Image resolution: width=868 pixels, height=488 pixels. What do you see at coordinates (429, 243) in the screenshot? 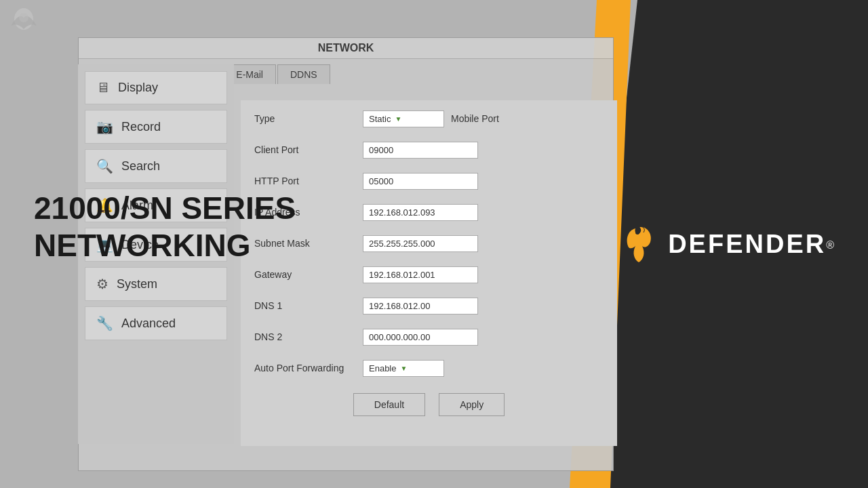
I see `form-row-subnet-mask: Subnet Mask` at bounding box center [429, 243].